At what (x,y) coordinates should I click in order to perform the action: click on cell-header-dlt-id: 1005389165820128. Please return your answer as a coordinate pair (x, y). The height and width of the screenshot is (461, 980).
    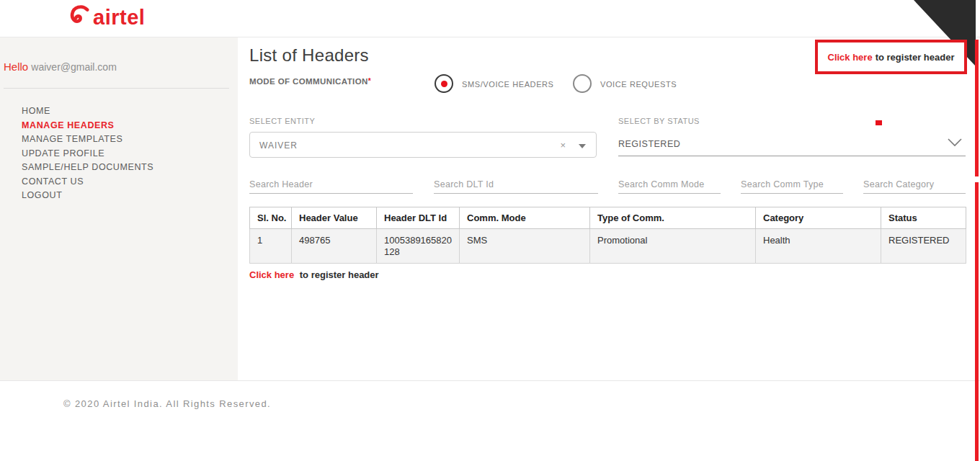
    Looking at the image, I should click on (418, 246).